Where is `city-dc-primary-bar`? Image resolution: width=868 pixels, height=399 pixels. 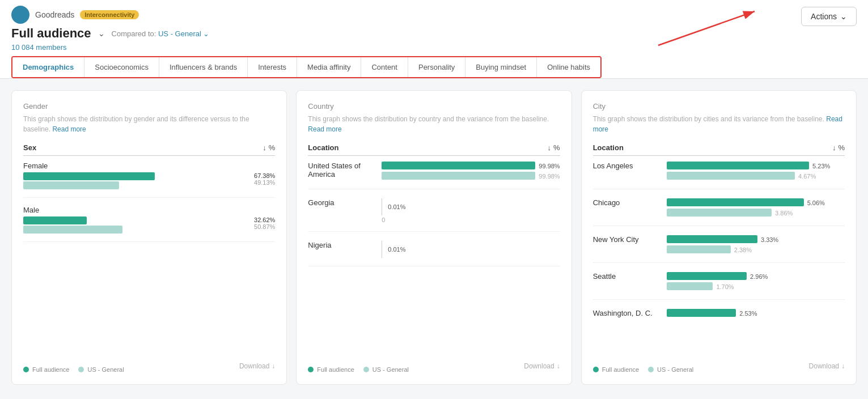 city-dc-primary-bar is located at coordinates (702, 313).